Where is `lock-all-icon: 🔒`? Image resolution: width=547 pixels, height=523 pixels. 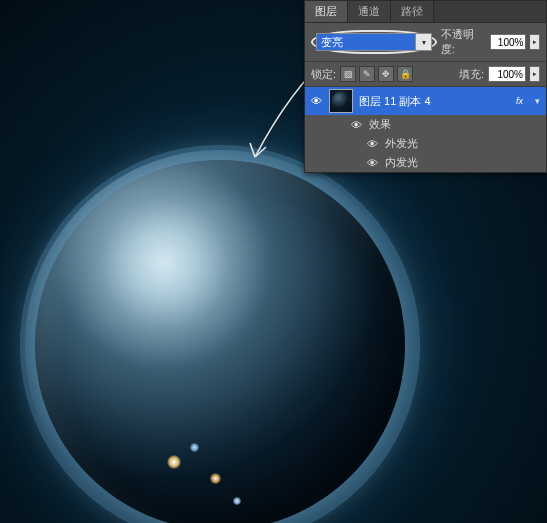
lock-all-icon: 🔒 is located at coordinates (405, 74).